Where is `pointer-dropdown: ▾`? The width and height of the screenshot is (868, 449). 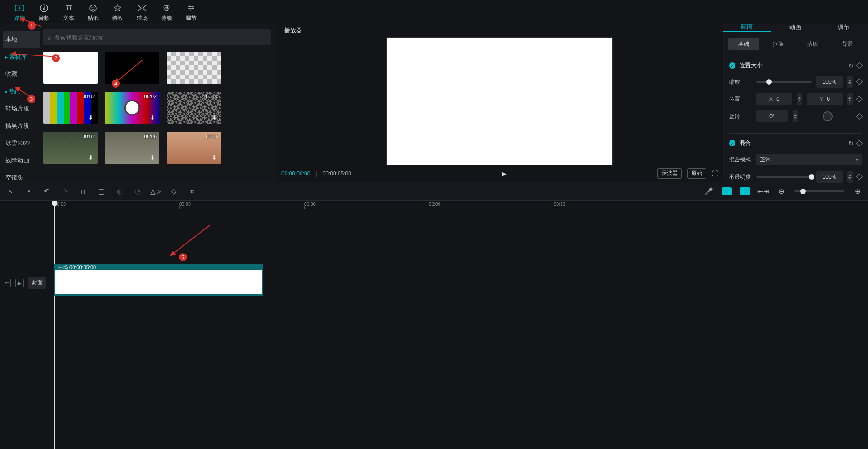 pointer-dropdown: ▾ is located at coordinates (29, 191).